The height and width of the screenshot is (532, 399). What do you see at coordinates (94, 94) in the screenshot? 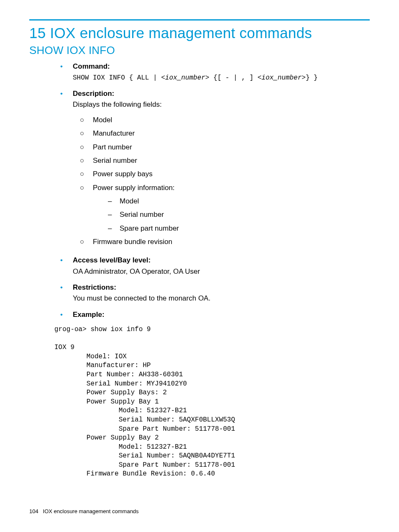
I see `description-label: Description:` at bounding box center [94, 94].